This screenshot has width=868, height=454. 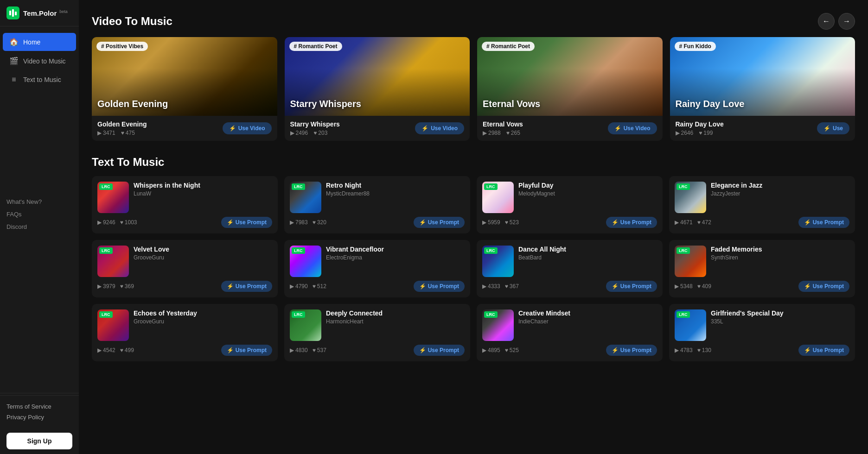 What do you see at coordinates (39, 202) in the screenshot?
I see `whats-new-link: What's New?` at bounding box center [39, 202].